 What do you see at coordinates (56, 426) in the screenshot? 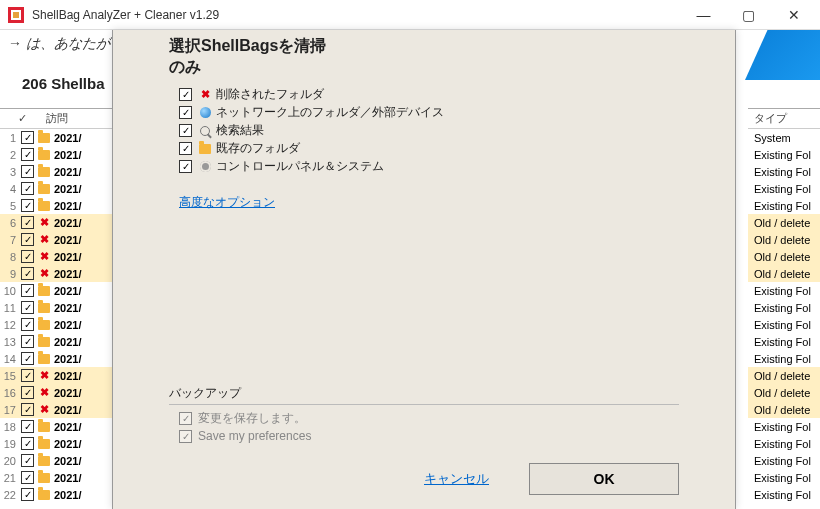
I see `table-row: 182021/` at bounding box center [56, 426].